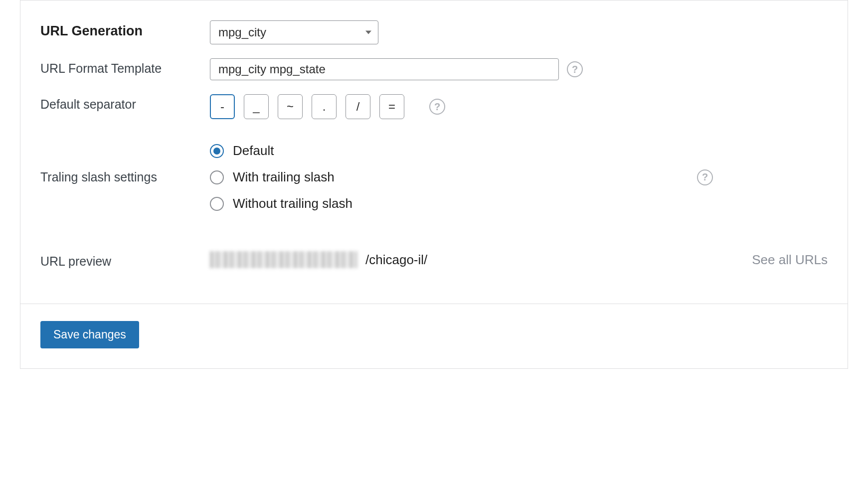 Image resolution: width=868 pixels, height=481 pixels. What do you see at coordinates (434, 107) in the screenshot?
I see `row-separator: Default separator - _ ~ . / = ?` at bounding box center [434, 107].